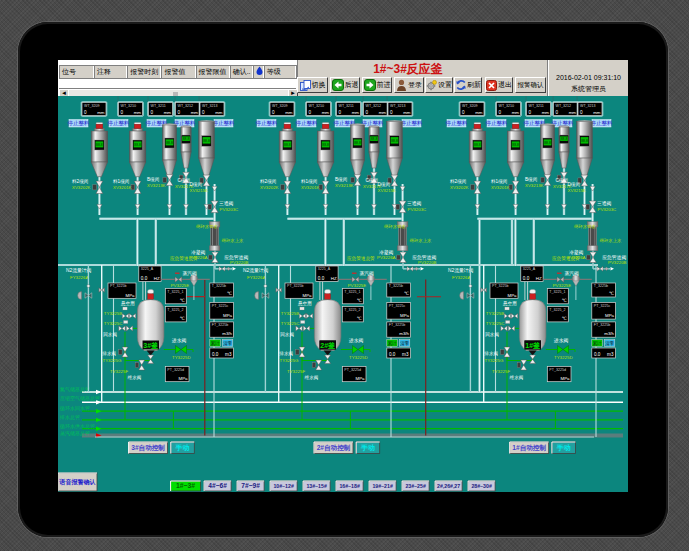 The width and height of the screenshot is (689, 551). What do you see at coordinates (70, 418) in the screenshot?
I see `svg-text: 排水总管` at bounding box center [70, 418].